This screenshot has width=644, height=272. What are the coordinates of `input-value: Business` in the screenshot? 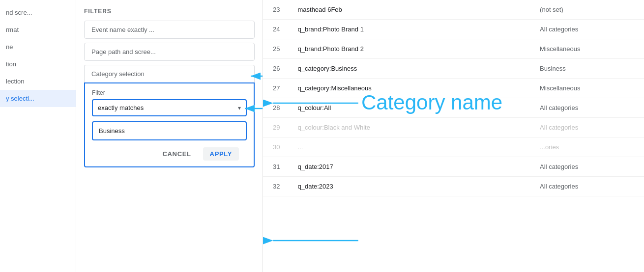 It's located at (112, 131).